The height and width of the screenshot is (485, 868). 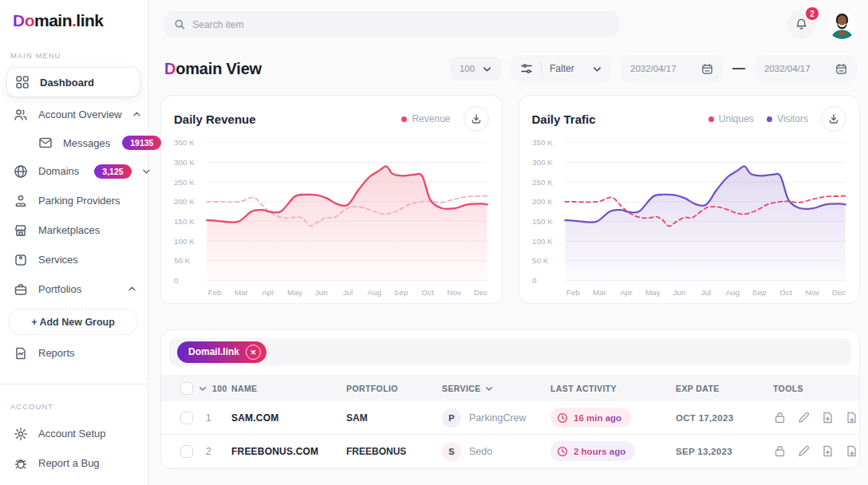 I want to click on svg-text: 100 K, so click(x=184, y=241).